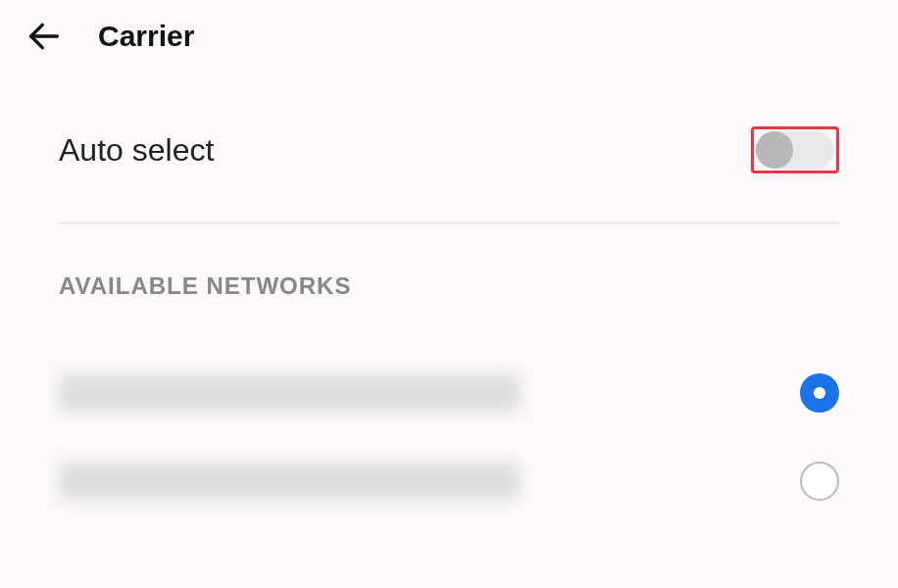 This screenshot has width=898, height=588. What do you see at coordinates (820, 393) in the screenshot?
I see `radio-inner-dot` at bounding box center [820, 393].